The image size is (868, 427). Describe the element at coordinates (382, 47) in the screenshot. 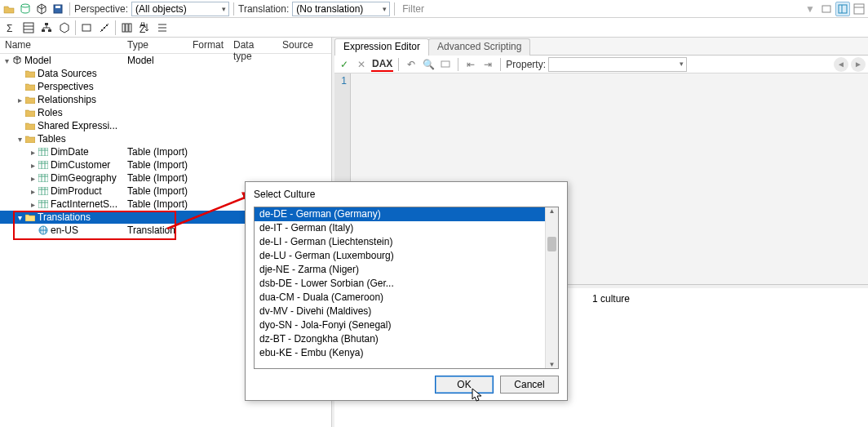

I see `tab-expression-editor: Expression Editor` at that location.